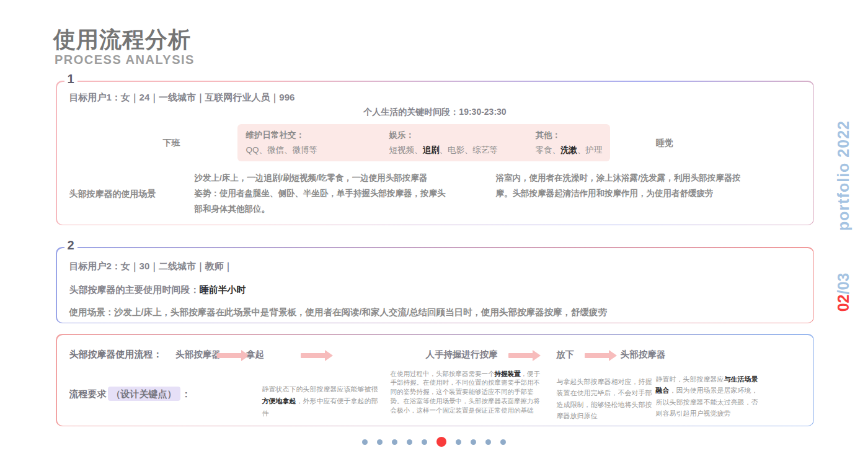 The image size is (868, 466). What do you see at coordinates (125, 60) in the screenshot?
I see `page-subtitle: PROCESS ANALYSIS` at bounding box center [125, 60].